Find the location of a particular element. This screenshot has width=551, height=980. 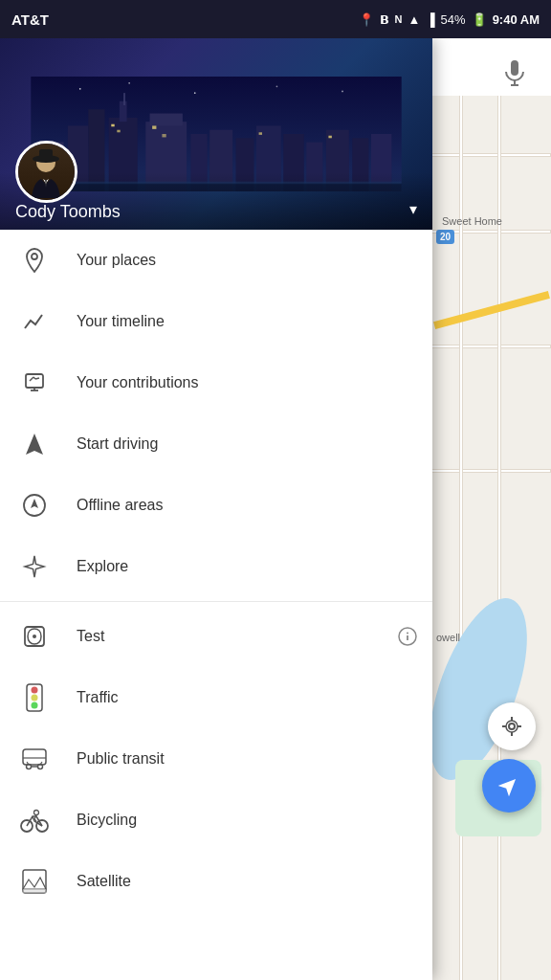

signal-icon: ▐ is located at coordinates (430, 19).